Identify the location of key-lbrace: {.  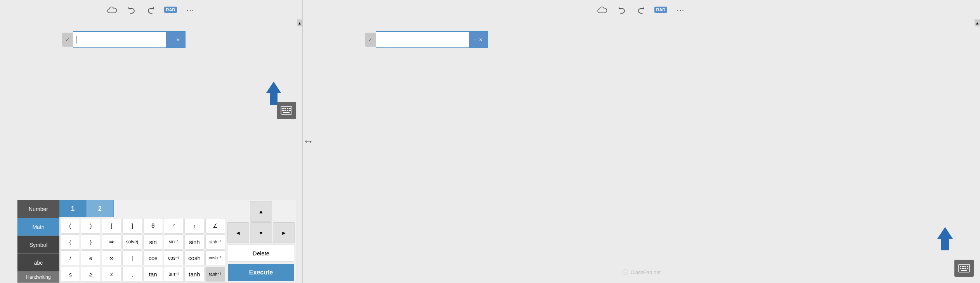
(70, 242).